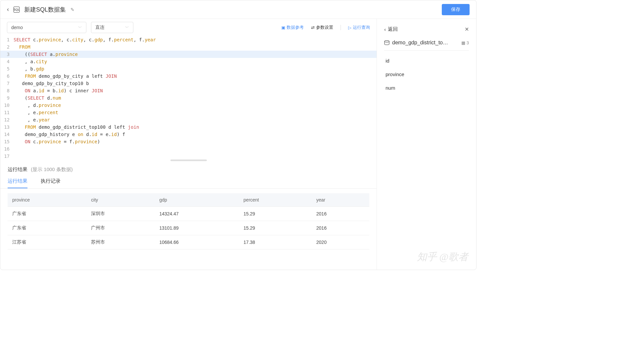 This screenshot has width=642, height=364. I want to click on table-row: 广东省广州市13101.8915.292016, so click(189, 228).